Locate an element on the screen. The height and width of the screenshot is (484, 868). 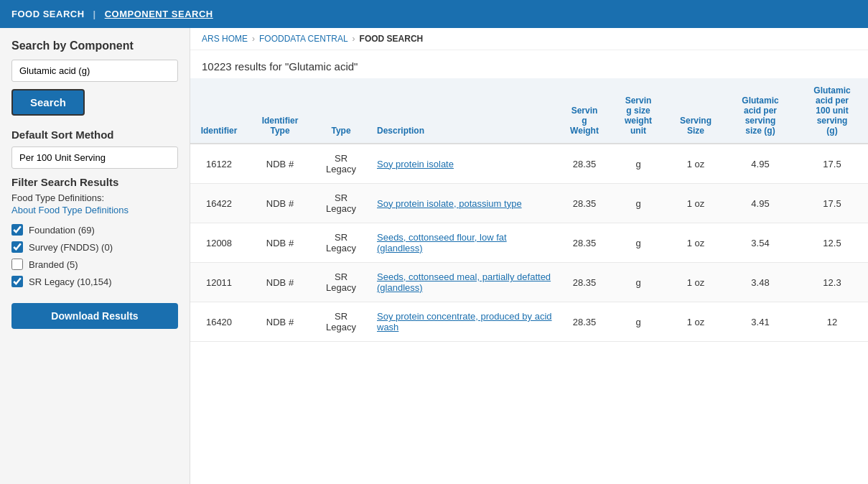
filter-search-title: Filter Search Results is located at coordinates (95, 182).